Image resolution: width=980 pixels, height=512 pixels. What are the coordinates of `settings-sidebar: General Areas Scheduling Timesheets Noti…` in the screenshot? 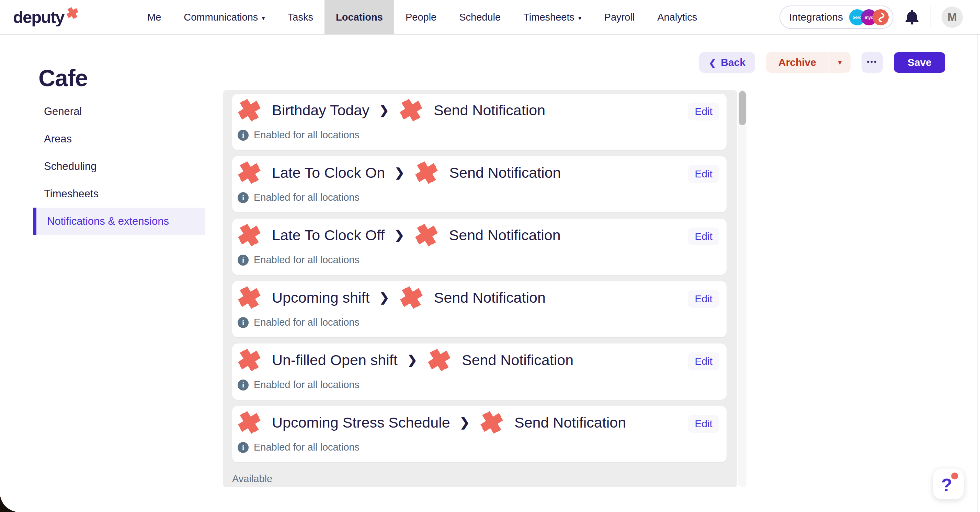 It's located at (119, 166).